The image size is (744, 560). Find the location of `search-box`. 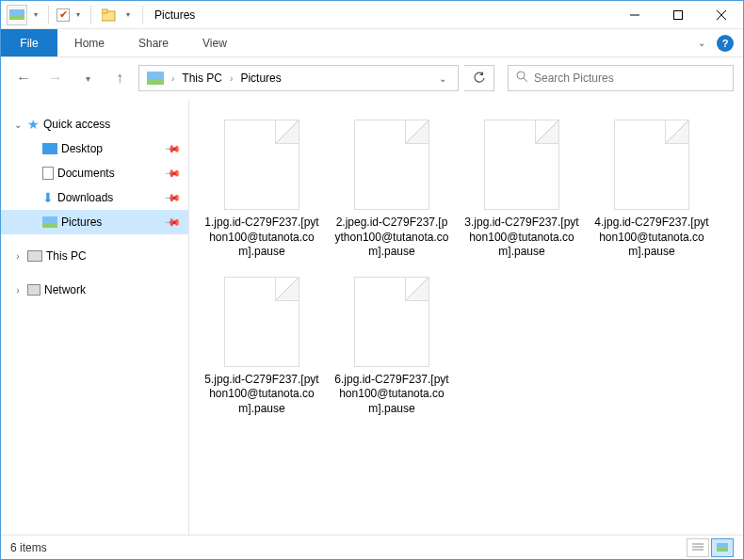

search-box is located at coordinates (621, 78).